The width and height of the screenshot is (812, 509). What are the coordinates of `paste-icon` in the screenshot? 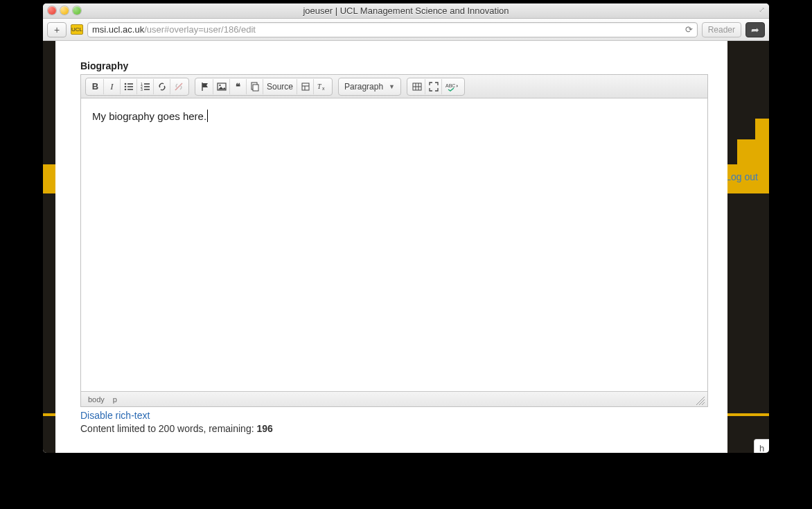 It's located at (255, 87).